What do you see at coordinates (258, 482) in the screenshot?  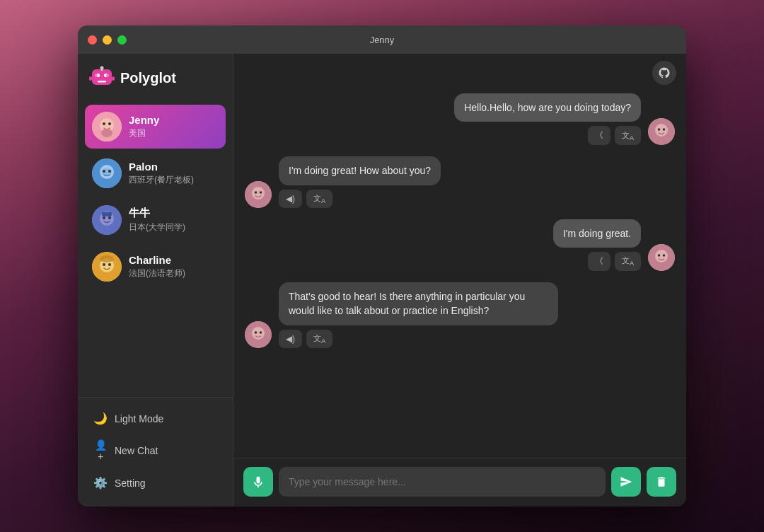 I see `mic-button` at bounding box center [258, 482].